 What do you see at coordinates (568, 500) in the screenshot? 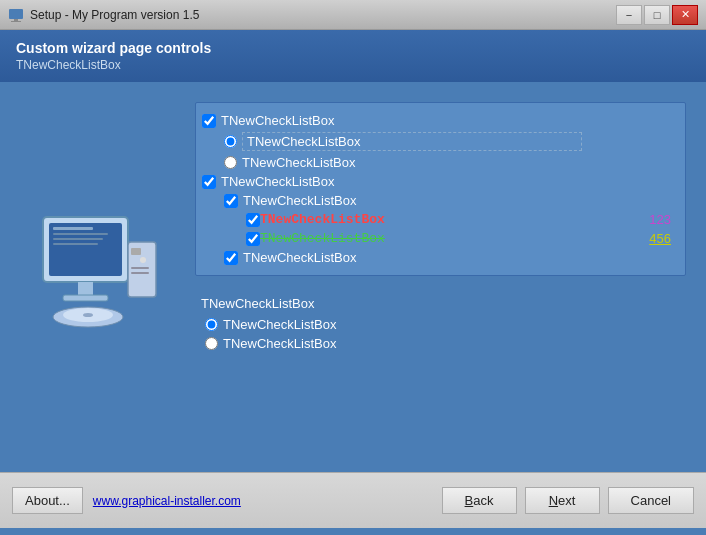
I see `footer-right: Back Next Cancel` at bounding box center [568, 500].